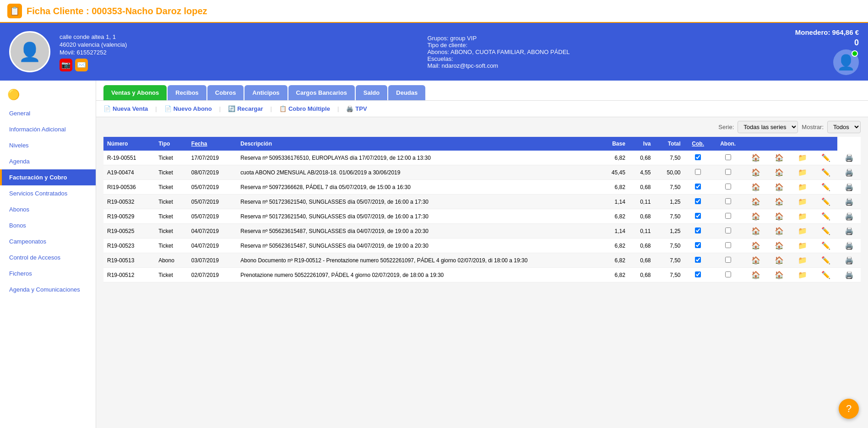 The image size is (868, 428). Describe the element at coordinates (802, 158) in the screenshot. I see `folder-icon-0: 📁` at that location.